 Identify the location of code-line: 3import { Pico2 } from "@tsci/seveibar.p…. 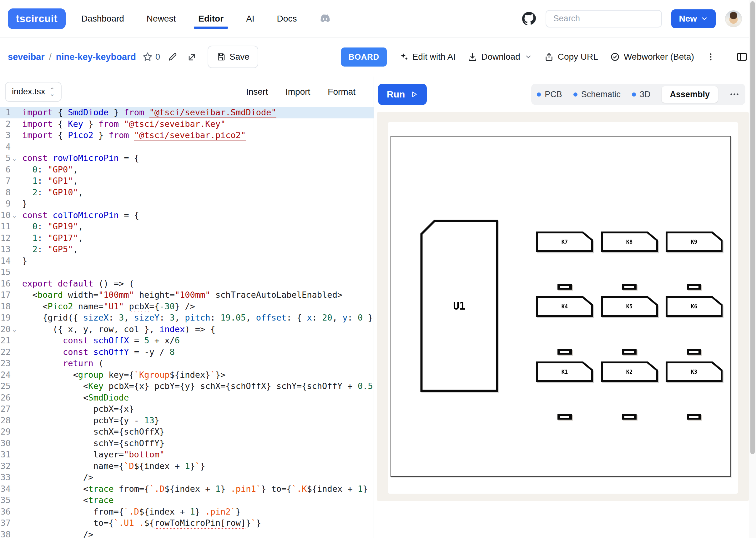
(187, 135).